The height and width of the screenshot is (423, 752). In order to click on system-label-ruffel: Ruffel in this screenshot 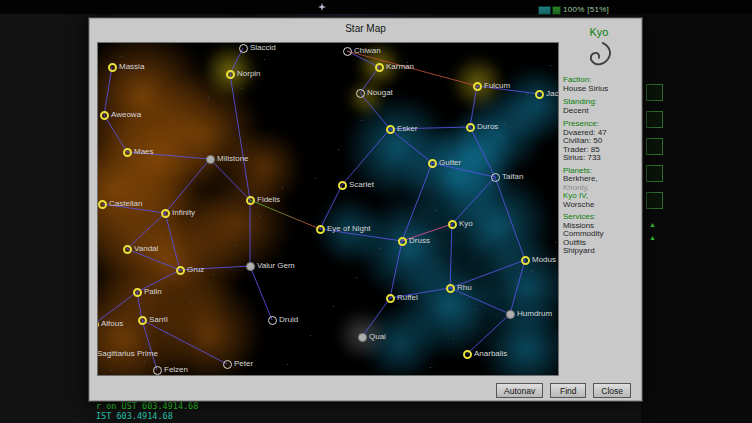, I will do `click(408, 298)`.